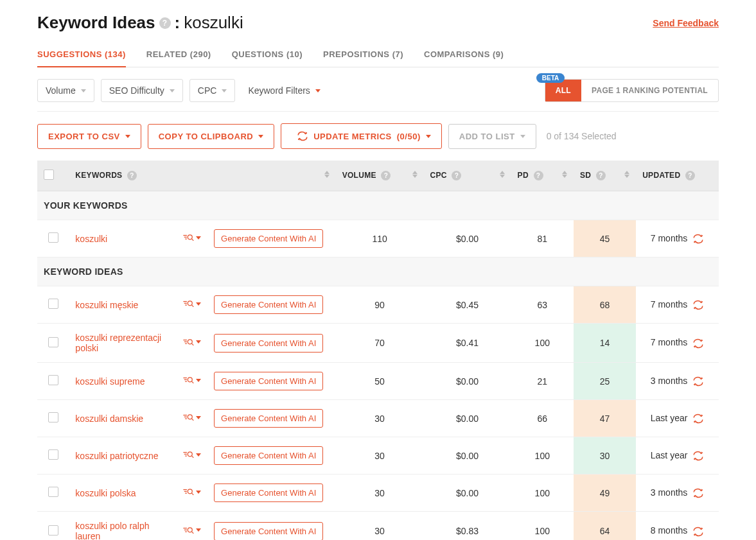 Image resolution: width=756 pixels, height=540 pixels. I want to click on sort-sd, so click(627, 175).